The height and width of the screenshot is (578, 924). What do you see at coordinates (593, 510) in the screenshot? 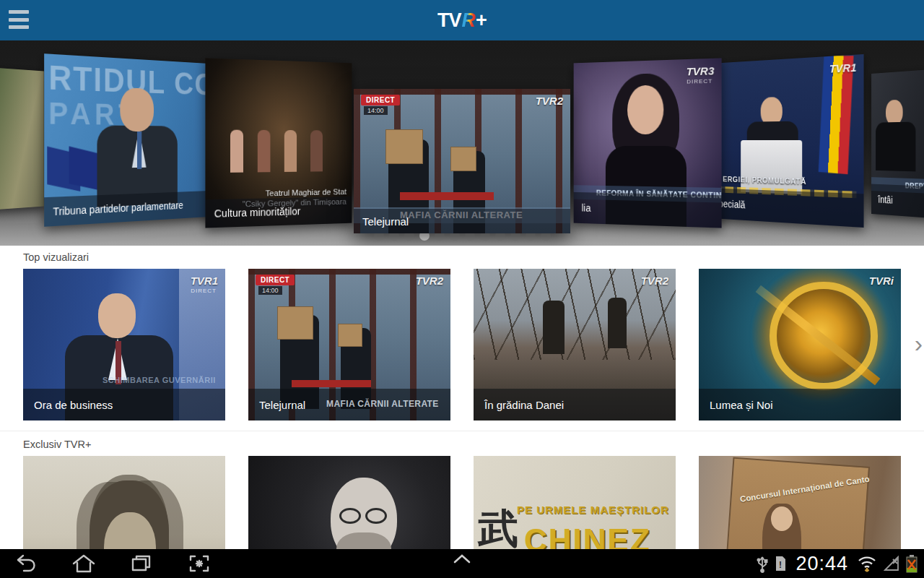
I see `photo-title-small: PE URMELE MAEȘTRILOR` at bounding box center [593, 510].